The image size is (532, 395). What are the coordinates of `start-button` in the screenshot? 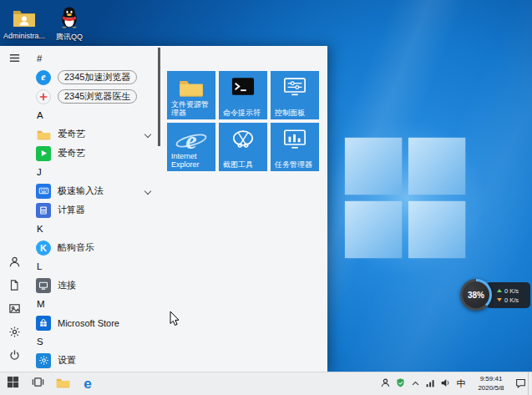 It's located at (13, 384).